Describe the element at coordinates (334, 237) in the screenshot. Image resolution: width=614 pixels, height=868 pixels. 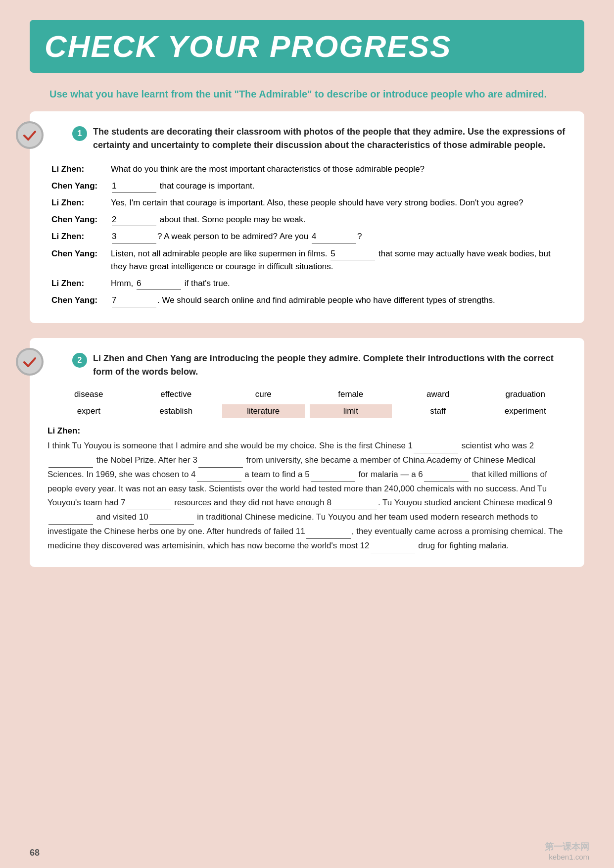
I see `blank-4: 4` at that location.